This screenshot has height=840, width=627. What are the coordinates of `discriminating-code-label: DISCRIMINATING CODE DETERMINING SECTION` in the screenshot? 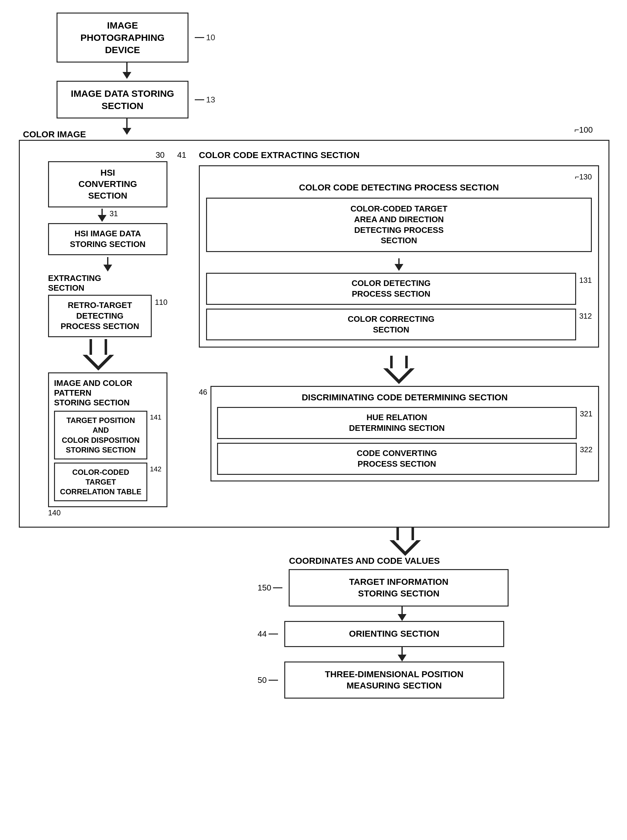 It's located at (405, 398).